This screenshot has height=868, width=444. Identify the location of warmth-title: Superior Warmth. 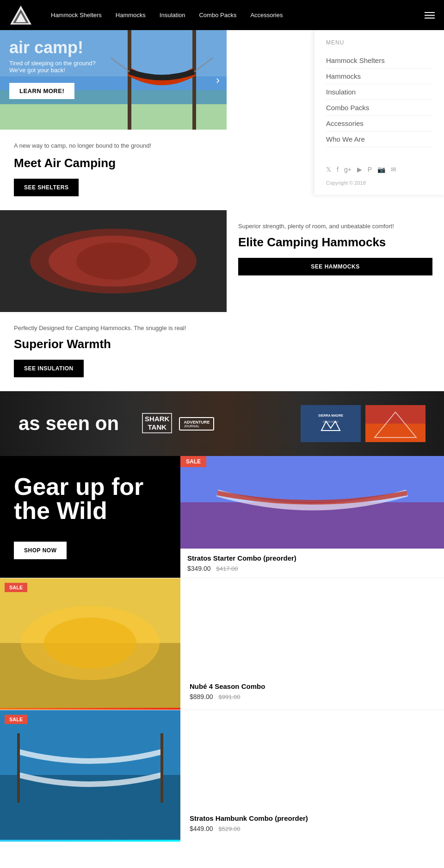
(113, 344).